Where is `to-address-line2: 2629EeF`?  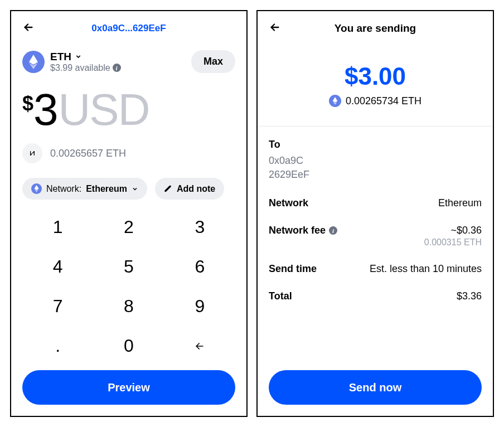 to-address-line2: 2629EeF is located at coordinates (289, 175).